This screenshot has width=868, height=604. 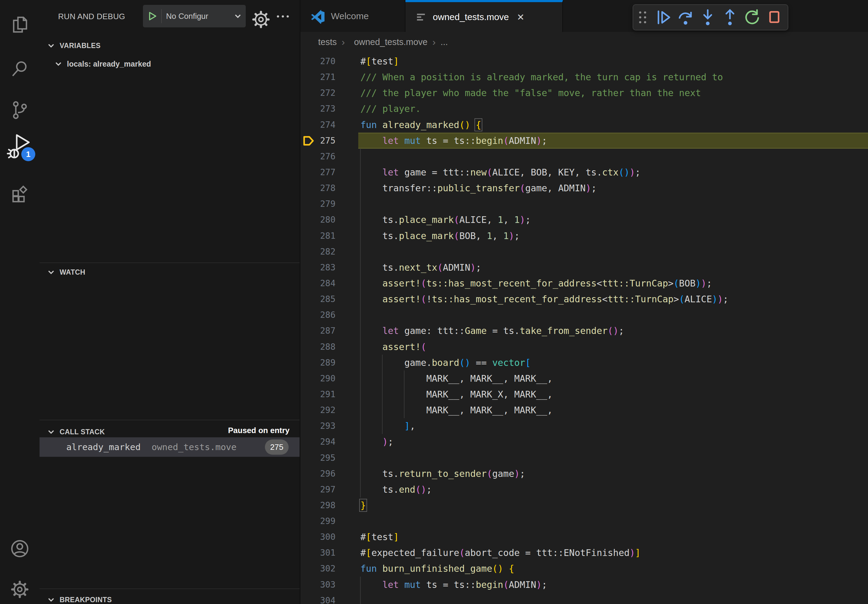 What do you see at coordinates (584, 141) in the screenshot?
I see `code-line-275: 275 let mut ts = ts::begin(ADMIN);` at bounding box center [584, 141].